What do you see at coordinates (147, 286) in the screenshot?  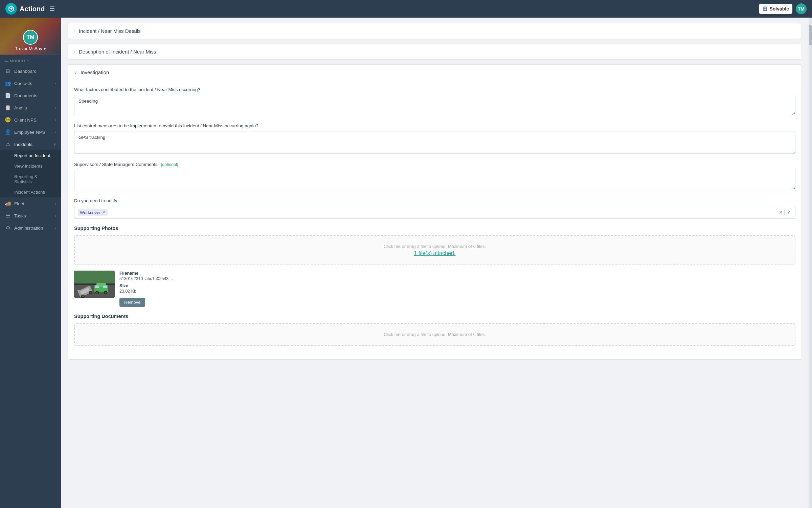 I see `filesize-label: Size` at bounding box center [147, 286].